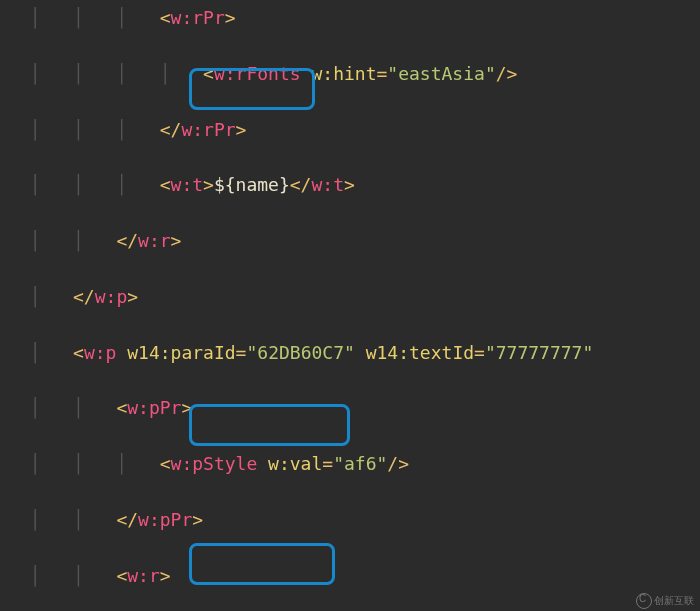  What do you see at coordinates (354, 297) in the screenshot?
I see `code-line: │ </w:p>` at bounding box center [354, 297].